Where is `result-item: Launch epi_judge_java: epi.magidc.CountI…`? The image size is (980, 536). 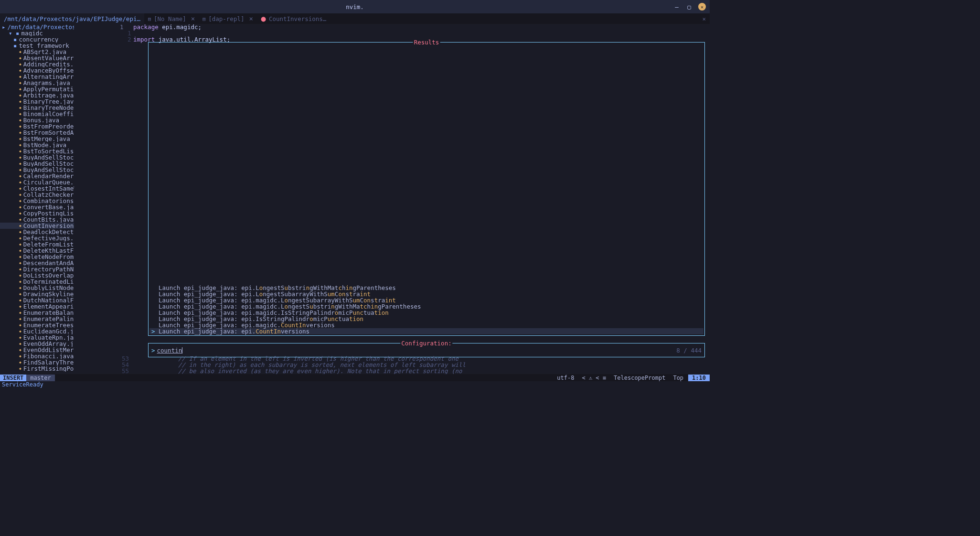
result-item: Launch epi_judge_java: epi.magidc.CountI… is located at coordinates (426, 325).